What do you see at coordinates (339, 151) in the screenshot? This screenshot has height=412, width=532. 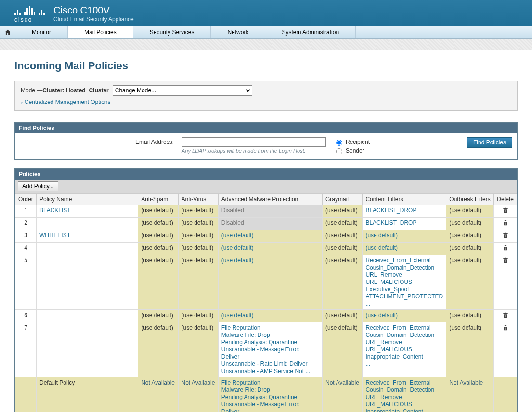 I see `sender-radio` at bounding box center [339, 151].